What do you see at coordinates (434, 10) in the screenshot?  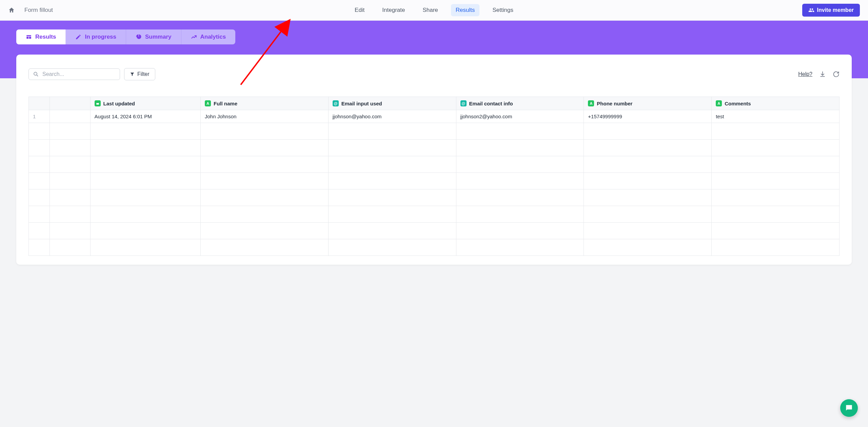 I see `topbar-nav: Edit Integrate Share Results Settings` at bounding box center [434, 10].